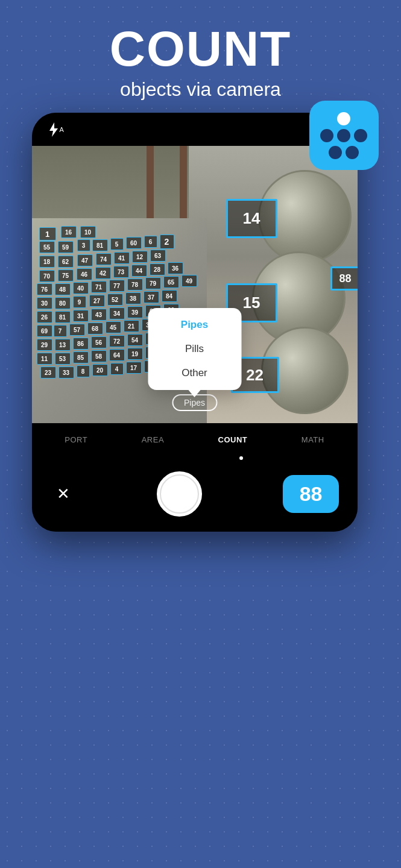 The width and height of the screenshot is (401, 868). I want to click on num-box: 29, so click(45, 345).